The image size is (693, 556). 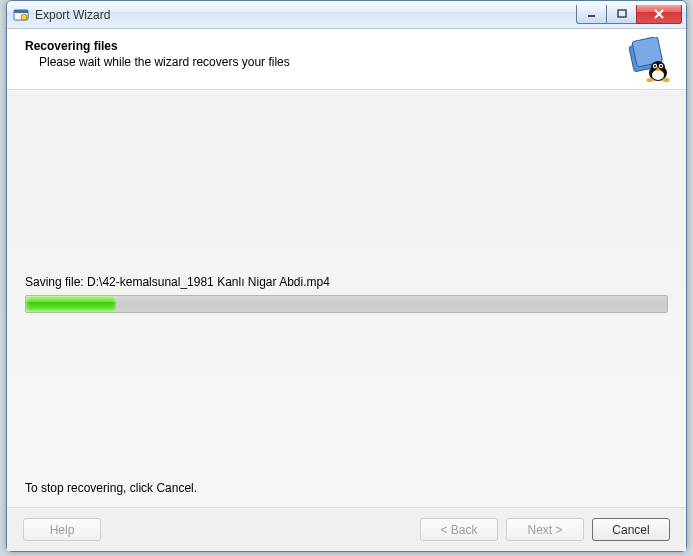 What do you see at coordinates (111, 488) in the screenshot?
I see `hint-text: To stop recovering, click Cancel.` at bounding box center [111, 488].